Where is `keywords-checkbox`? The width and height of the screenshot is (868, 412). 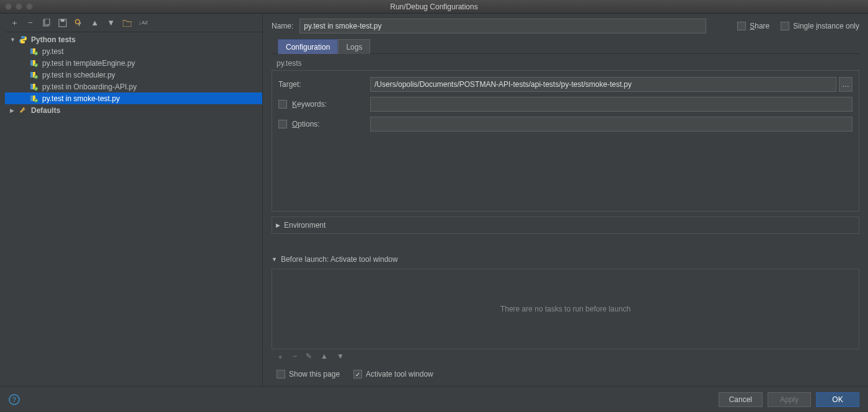
keywords-checkbox is located at coordinates (283, 104).